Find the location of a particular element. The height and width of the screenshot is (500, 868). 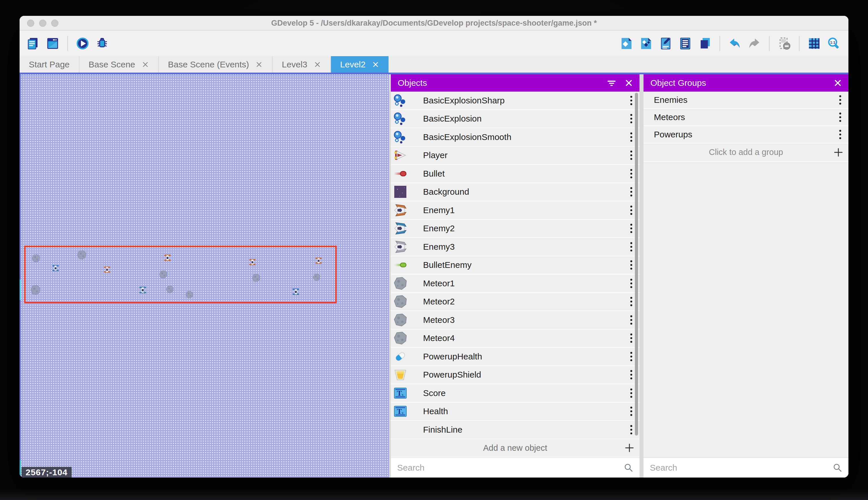

object-row-basicexplosionsharp: BasicExplosionSharp is located at coordinates (515, 101).